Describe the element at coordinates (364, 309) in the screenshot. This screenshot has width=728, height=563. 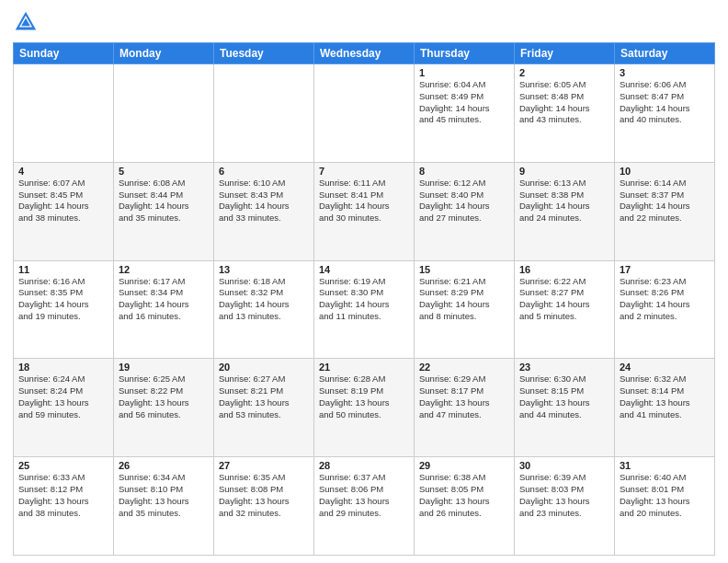
I see `calendar-cell: 14Sunrise: 6:19 AM Sunset: 8:30 PM Dayli…` at that location.